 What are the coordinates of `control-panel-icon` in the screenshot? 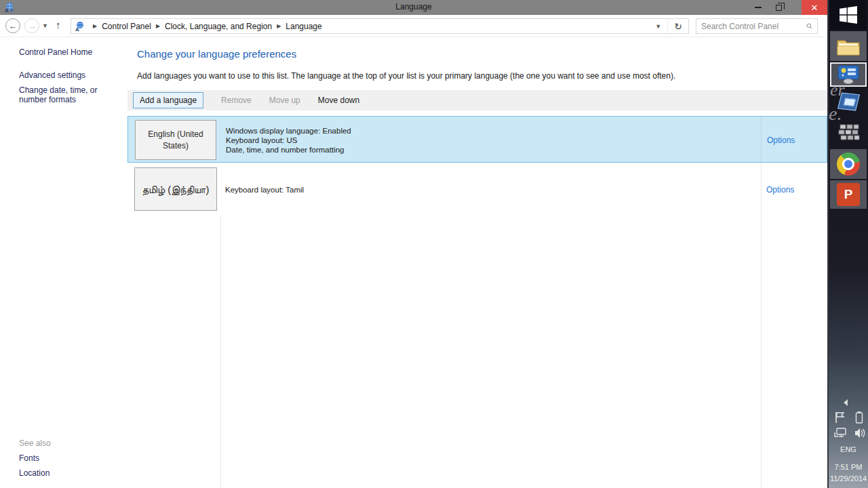 It's located at (848, 75).